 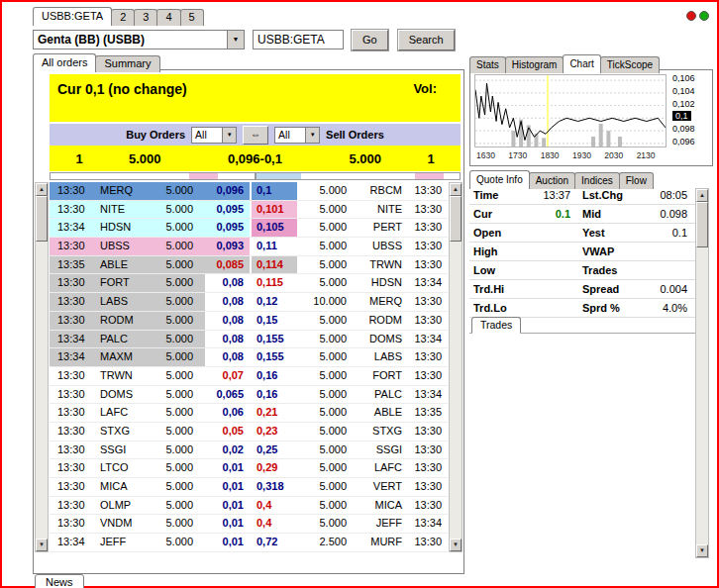 I want to click on buy-price-cell: 0,06, so click(x=228, y=413).